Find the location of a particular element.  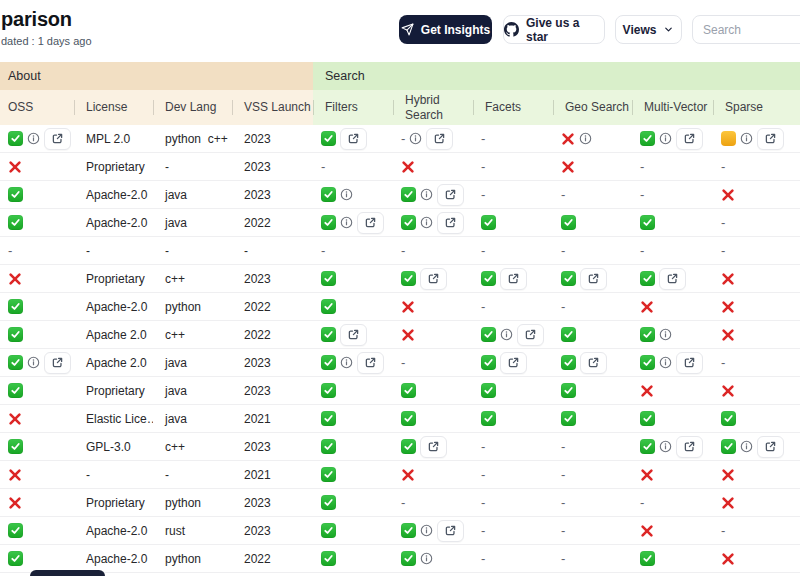

cell-geo-search is located at coordinates (592, 278).